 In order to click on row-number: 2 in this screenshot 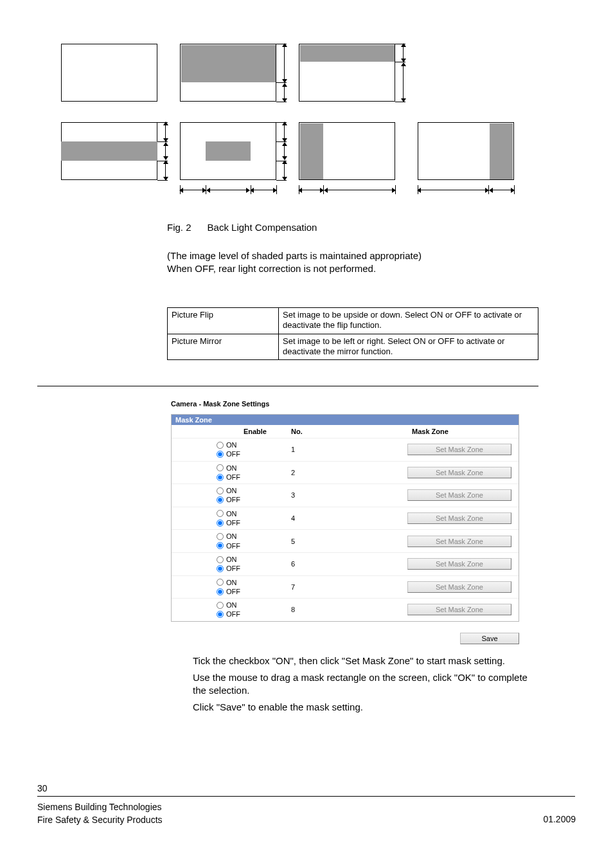, I will do `click(346, 473)`.